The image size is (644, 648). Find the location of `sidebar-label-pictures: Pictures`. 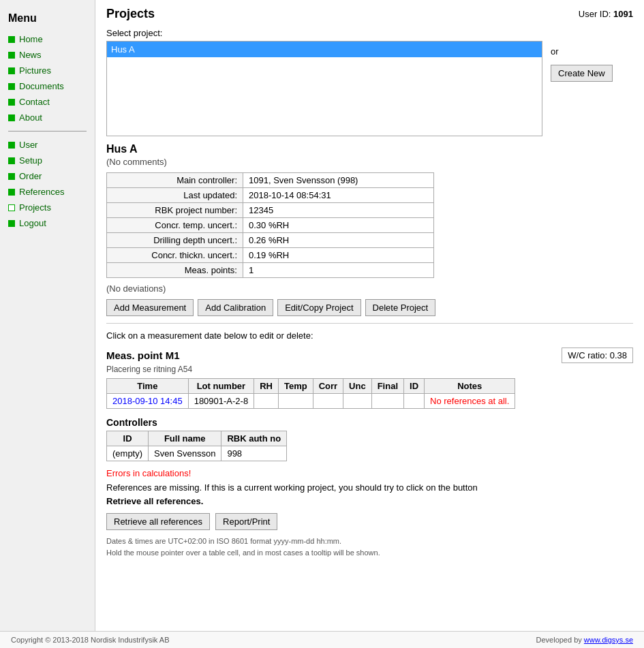

sidebar-label-pictures: Pictures is located at coordinates (35, 71).